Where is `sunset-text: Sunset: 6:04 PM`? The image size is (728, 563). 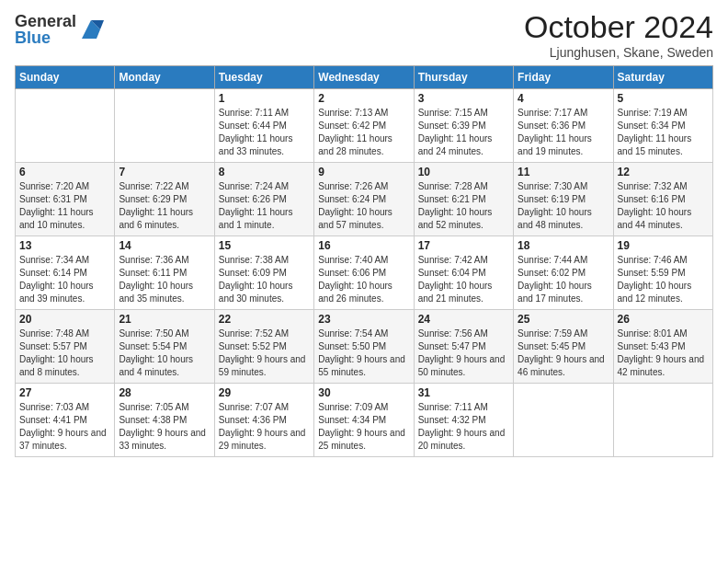
sunset-text: Sunset: 6:04 PM is located at coordinates (463, 273).